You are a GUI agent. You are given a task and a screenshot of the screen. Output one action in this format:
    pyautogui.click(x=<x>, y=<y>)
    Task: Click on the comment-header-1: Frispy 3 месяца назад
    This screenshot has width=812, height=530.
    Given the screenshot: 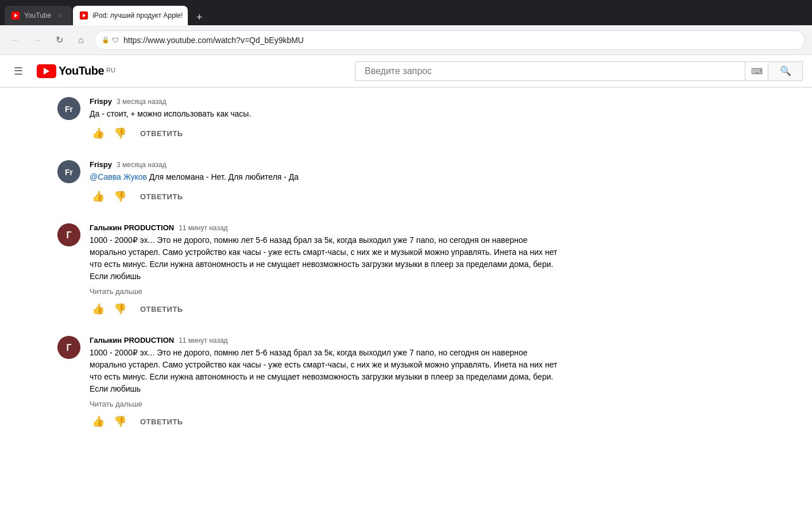 What is the action you would take?
    pyautogui.click(x=325, y=101)
    